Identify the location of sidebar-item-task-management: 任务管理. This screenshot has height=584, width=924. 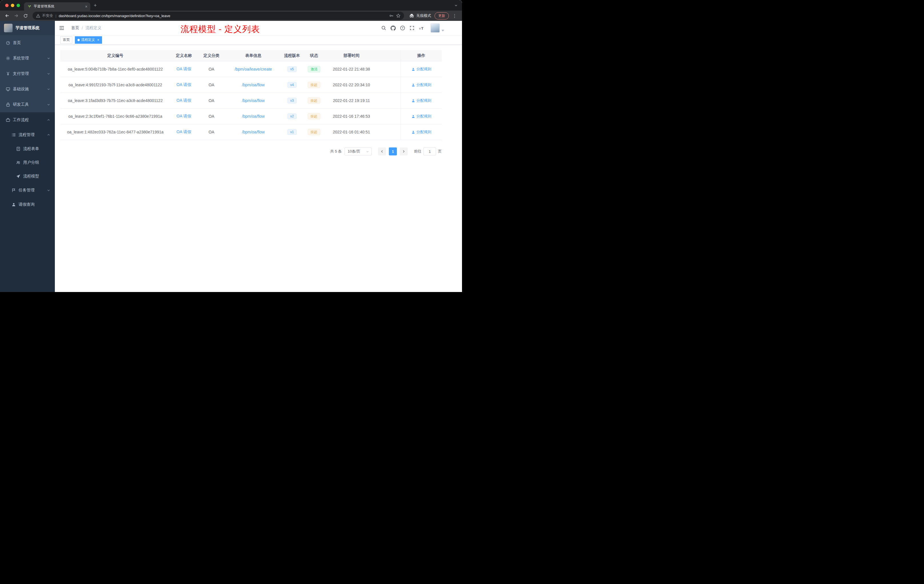
(28, 190).